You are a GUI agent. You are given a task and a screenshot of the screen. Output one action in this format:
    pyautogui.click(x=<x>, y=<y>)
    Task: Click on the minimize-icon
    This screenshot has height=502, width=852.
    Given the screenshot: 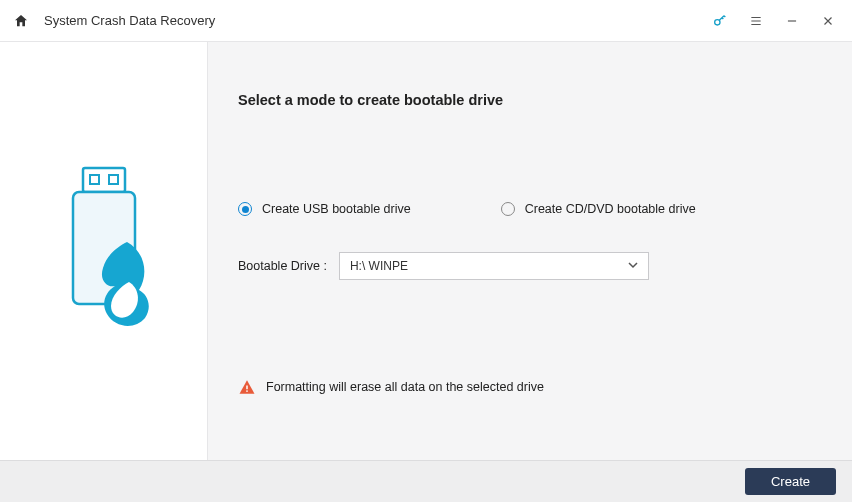 What is the action you would take?
    pyautogui.click(x=792, y=21)
    